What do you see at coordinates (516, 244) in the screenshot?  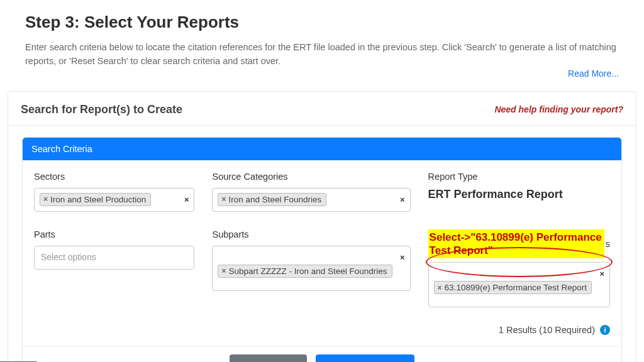 I see `annotation-highlight: Select->"63.10899(e) Performance Test Re…` at bounding box center [516, 244].